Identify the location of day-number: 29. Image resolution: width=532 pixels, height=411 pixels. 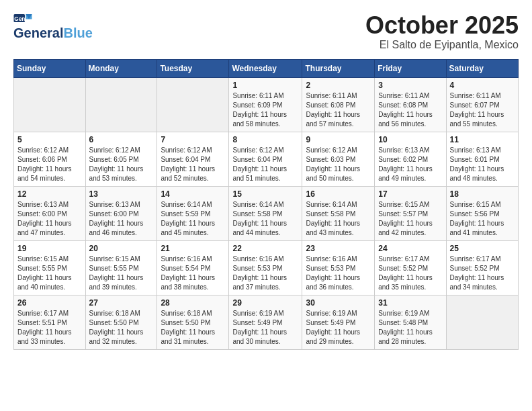
(265, 303).